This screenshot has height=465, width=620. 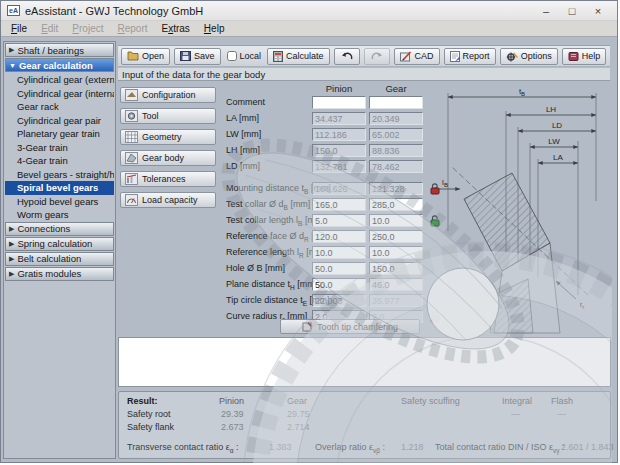 What do you see at coordinates (377, 56) in the screenshot?
I see `redo-arrow-icon` at bounding box center [377, 56].